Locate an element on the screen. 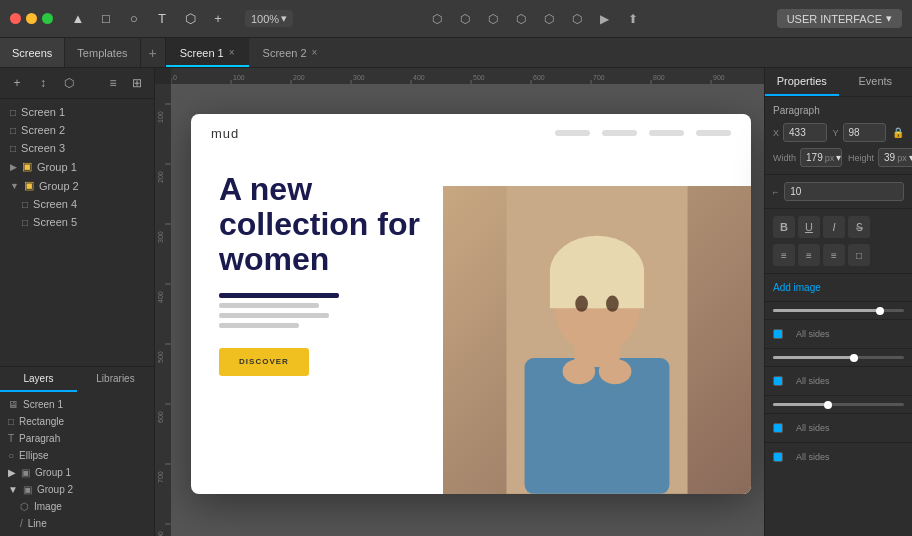  layer-item-group2: ▼ ▣ Group 2 is located at coordinates (77, 490).